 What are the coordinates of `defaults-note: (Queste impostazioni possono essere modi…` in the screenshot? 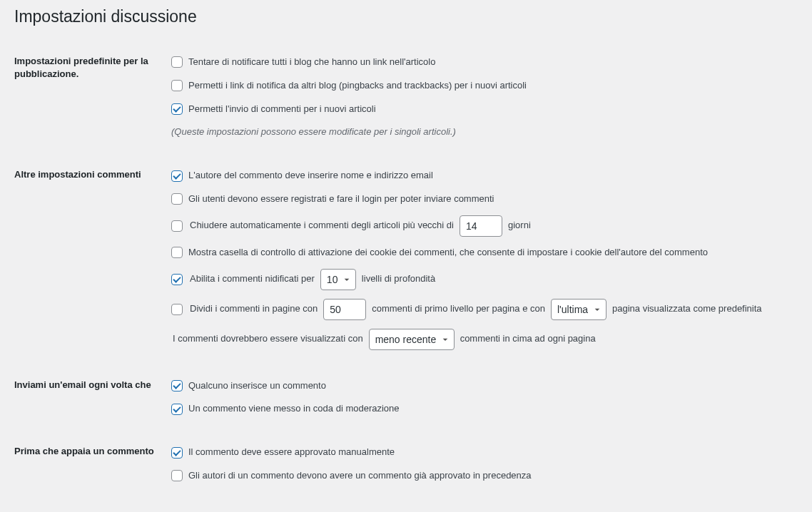 It's located at (484, 133).